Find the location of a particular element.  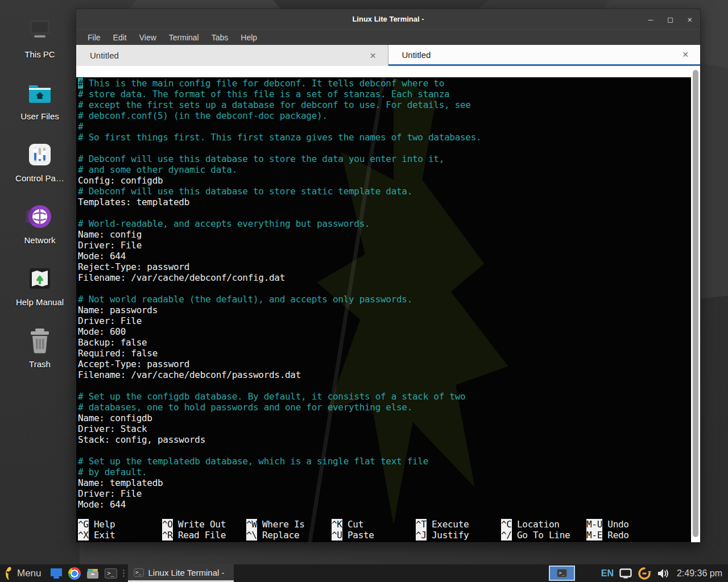

chrome-browser-icon is located at coordinates (75, 573).